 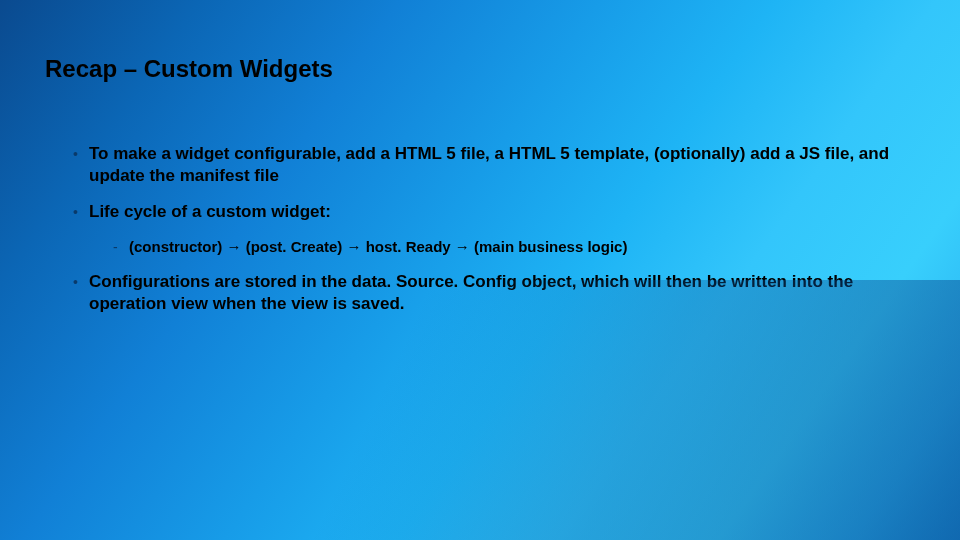 I want to click on bullet-text: Life cycle of a custom widget:, so click(x=210, y=212).